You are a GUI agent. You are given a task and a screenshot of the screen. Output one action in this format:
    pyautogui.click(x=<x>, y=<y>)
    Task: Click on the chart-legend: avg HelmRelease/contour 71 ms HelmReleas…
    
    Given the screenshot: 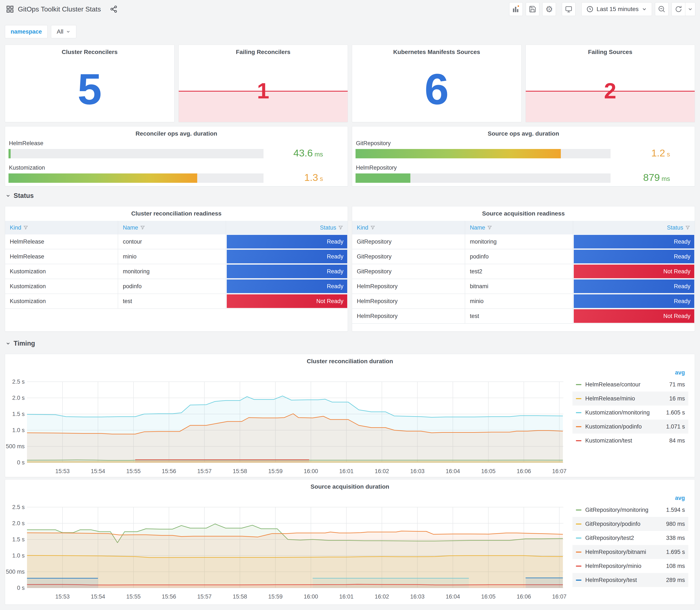 What is the action you would take?
    pyautogui.click(x=630, y=408)
    